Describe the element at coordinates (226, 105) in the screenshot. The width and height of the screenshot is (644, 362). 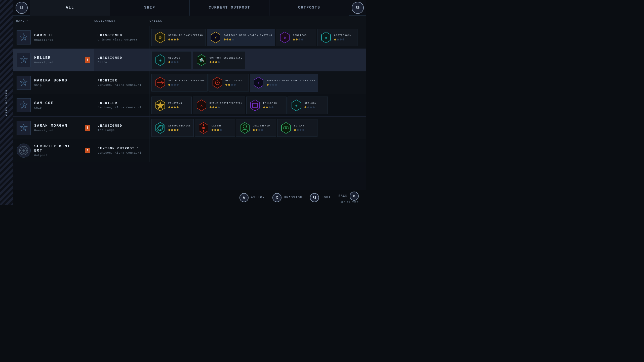
I see `skill-info: RIFLE CERTIFICATION` at that location.